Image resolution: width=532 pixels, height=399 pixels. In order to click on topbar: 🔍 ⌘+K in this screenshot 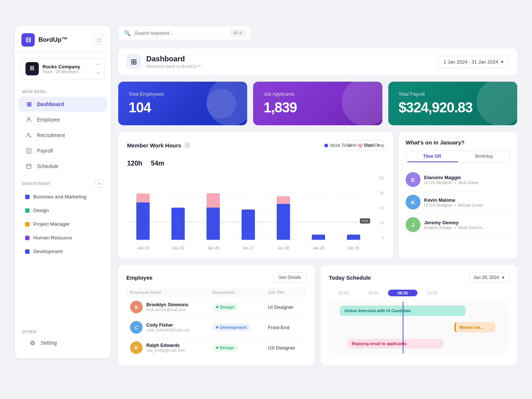, I will do `click(318, 33)`.